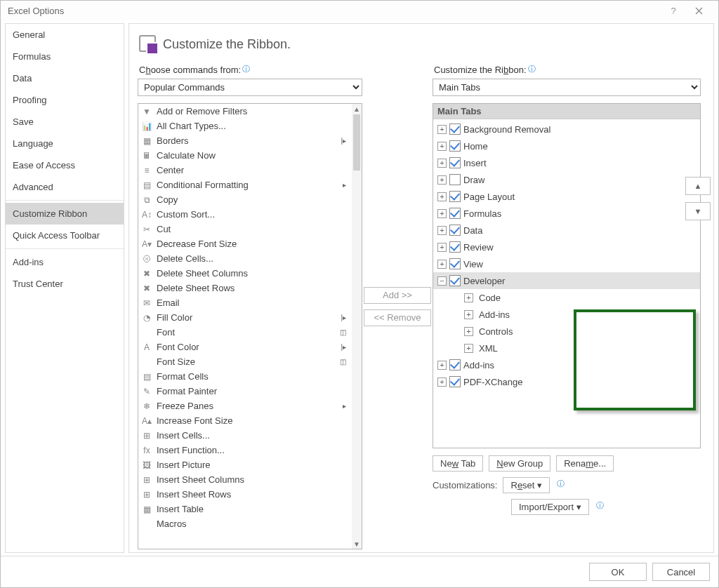 This screenshot has height=588, width=719. I want to click on import-export-button: Import/Export ▾, so click(550, 507).